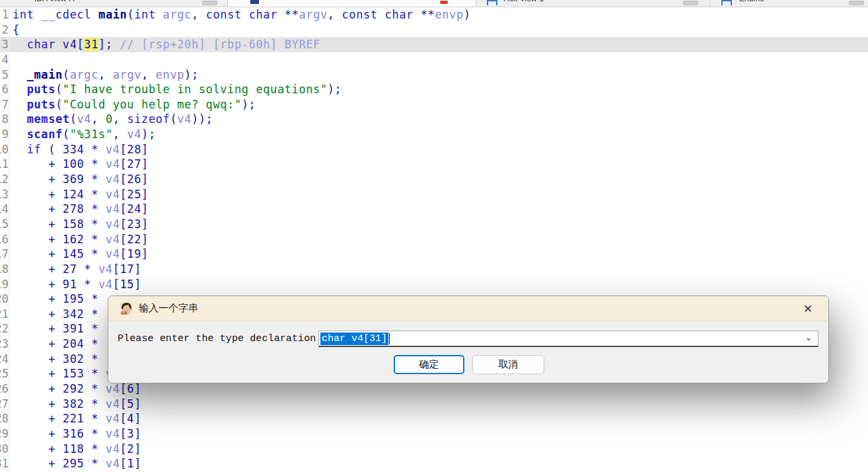 This screenshot has height=472, width=868. Describe the element at coordinates (135, 164) in the screenshot. I see `code-token: [27]` at that location.